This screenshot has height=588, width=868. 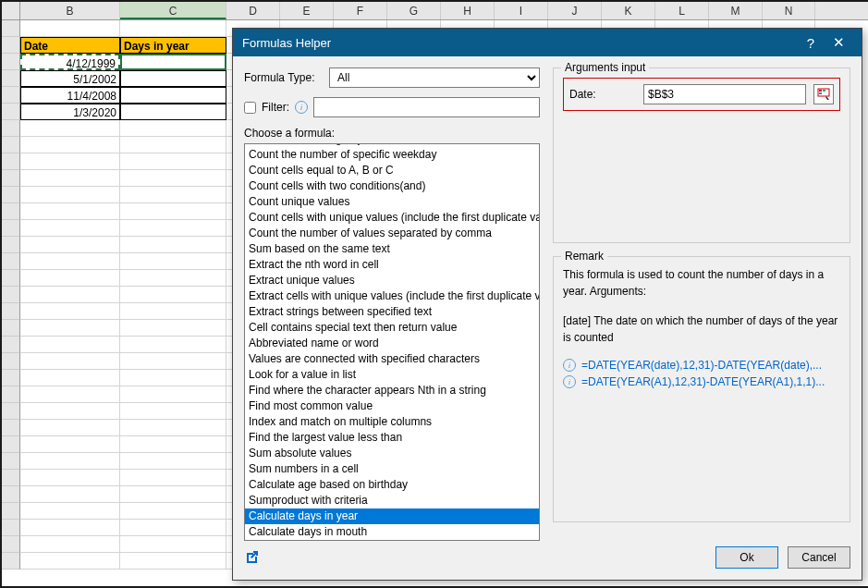 What do you see at coordinates (392, 218) in the screenshot?
I see `formula-item: Count cells with unique values (include …` at bounding box center [392, 218].